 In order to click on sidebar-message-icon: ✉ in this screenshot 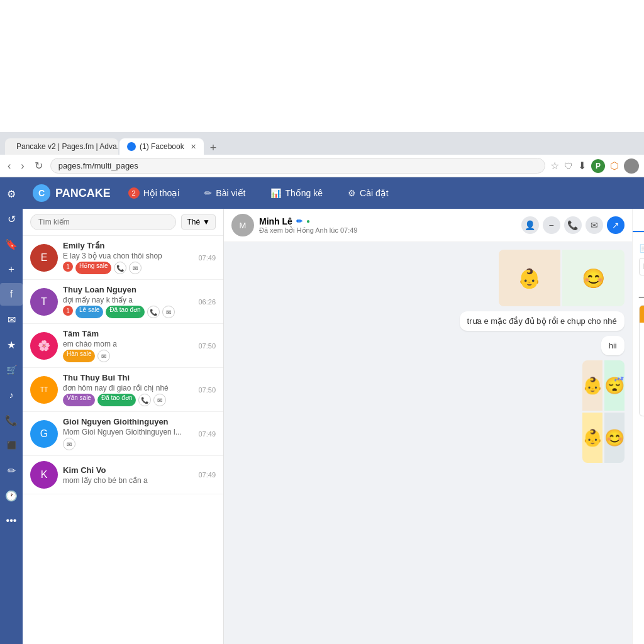, I will do `click(11, 319)`.